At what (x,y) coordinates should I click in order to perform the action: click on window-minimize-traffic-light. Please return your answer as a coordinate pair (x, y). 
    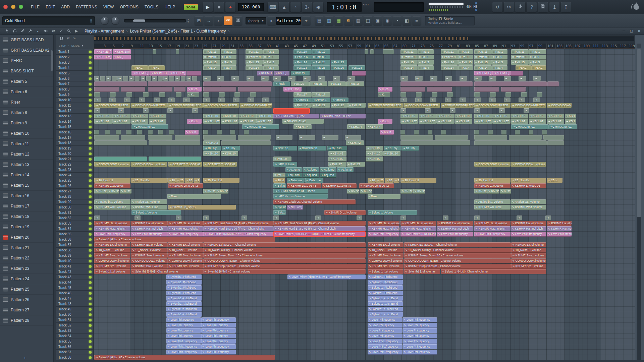
    Looking at the image, I should click on (13, 7).